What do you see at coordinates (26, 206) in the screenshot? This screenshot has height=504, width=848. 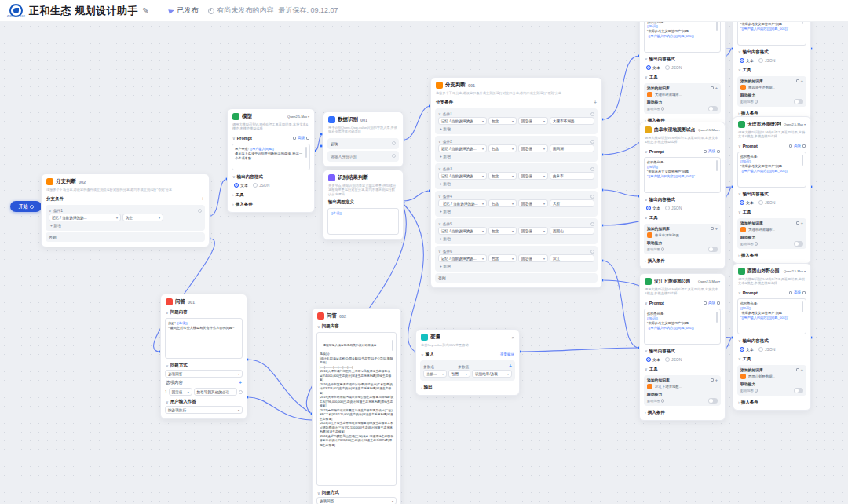 I see `start-node: 开始` at bounding box center [26, 206].